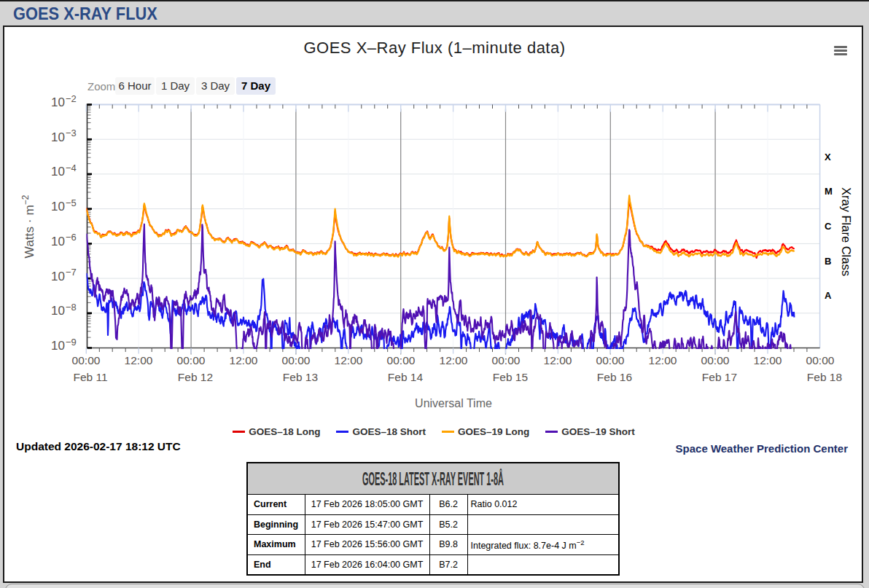 This screenshot has width=869, height=588. Describe the element at coordinates (71, 307) in the screenshot. I see `svg-text: −8` at that location.